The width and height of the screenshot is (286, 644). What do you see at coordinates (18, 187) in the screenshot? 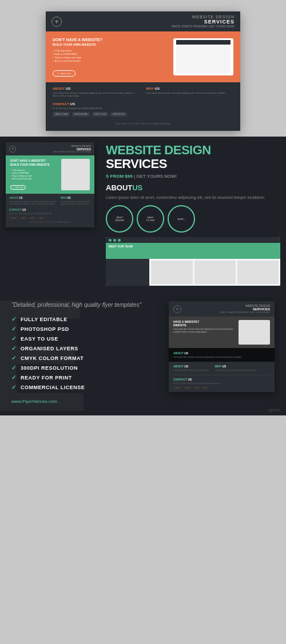
I see `sf-start-button: ⊙ Start now!` at bounding box center [18, 187].